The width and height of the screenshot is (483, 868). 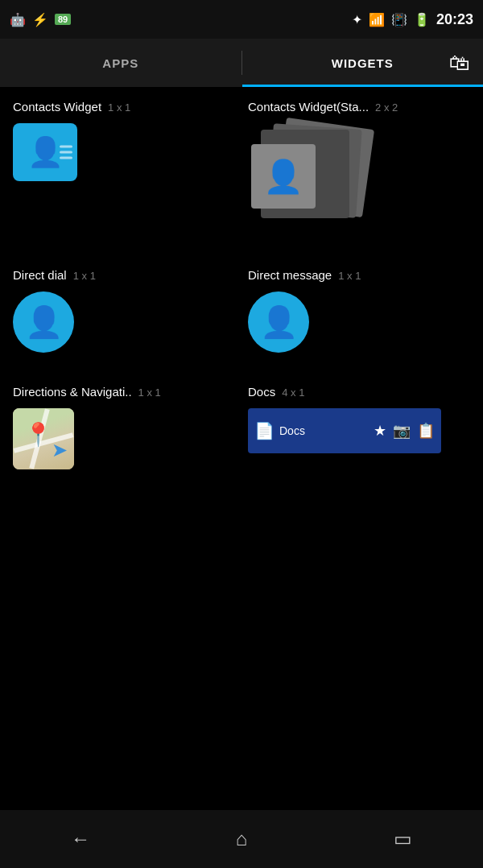 I want to click on widget-size-msg: 1 x 1, so click(x=349, y=275).